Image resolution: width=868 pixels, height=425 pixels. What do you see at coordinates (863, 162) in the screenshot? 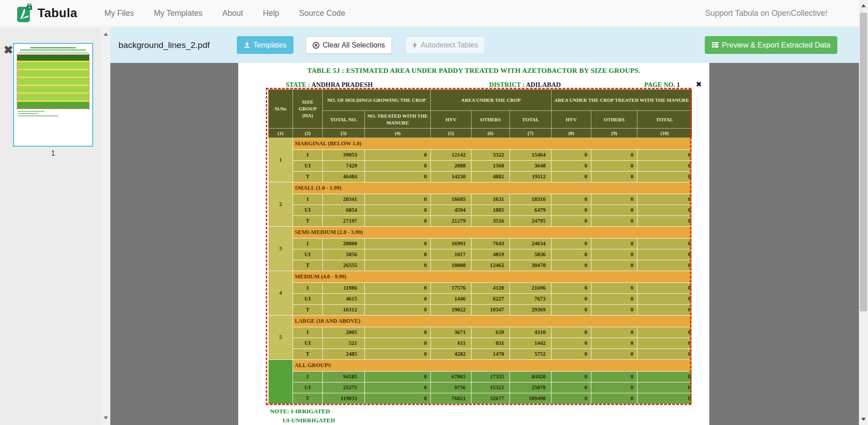
I see `scrollbar-thumb` at bounding box center [863, 162].